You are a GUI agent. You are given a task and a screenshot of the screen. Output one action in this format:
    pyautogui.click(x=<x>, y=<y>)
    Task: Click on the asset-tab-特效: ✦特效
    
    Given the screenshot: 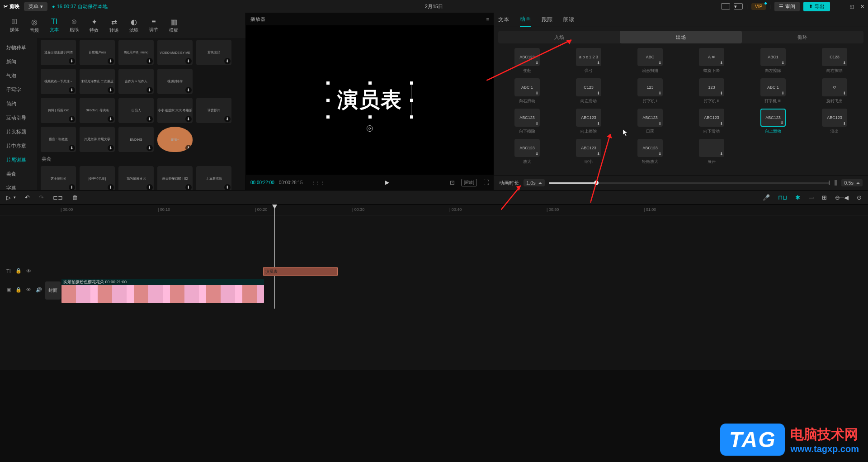 What is the action you would take?
    pyautogui.click(x=94, y=25)
    